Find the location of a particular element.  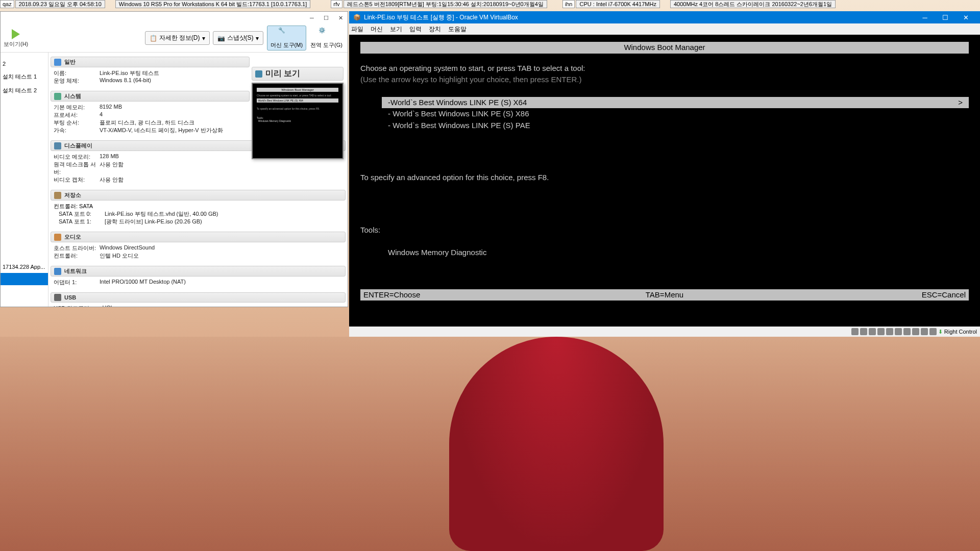

kv-key: 비디오 캡처: is located at coordinates (77, 180).